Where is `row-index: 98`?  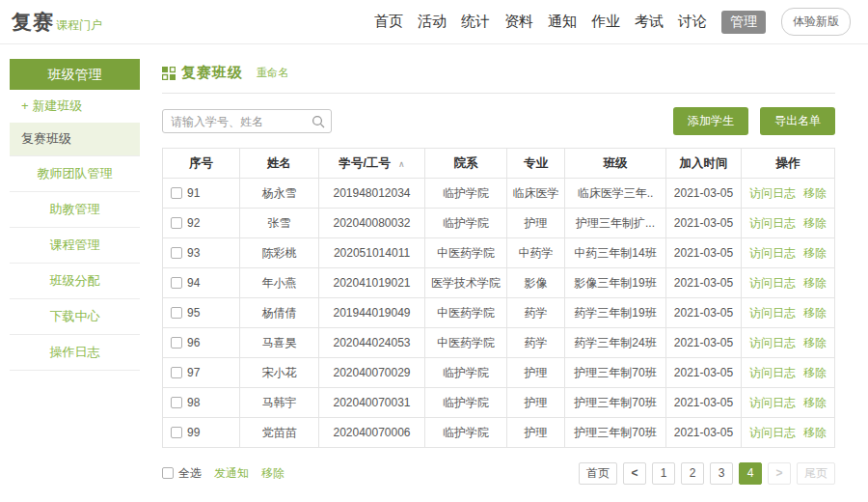
row-index: 98 is located at coordinates (193, 403).